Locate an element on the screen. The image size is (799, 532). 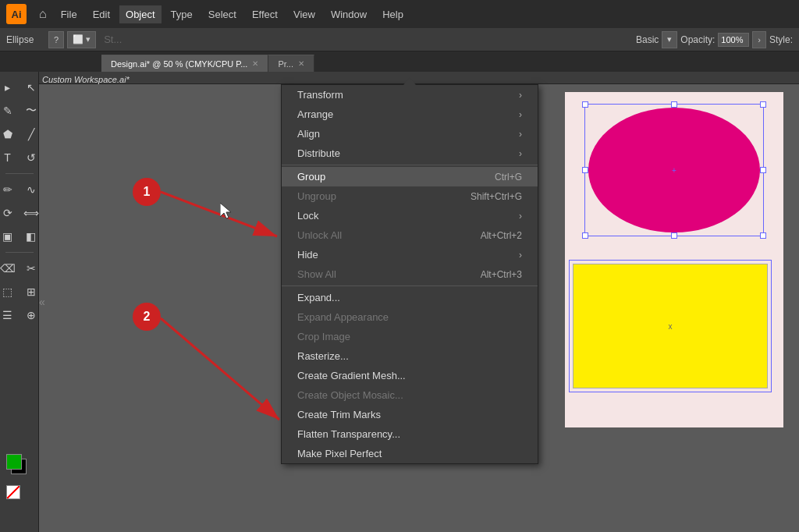
toolbar: Ellipse ? ⬜ ▾ St... Basic ▾ Opacity: › S… is located at coordinates (400, 40).